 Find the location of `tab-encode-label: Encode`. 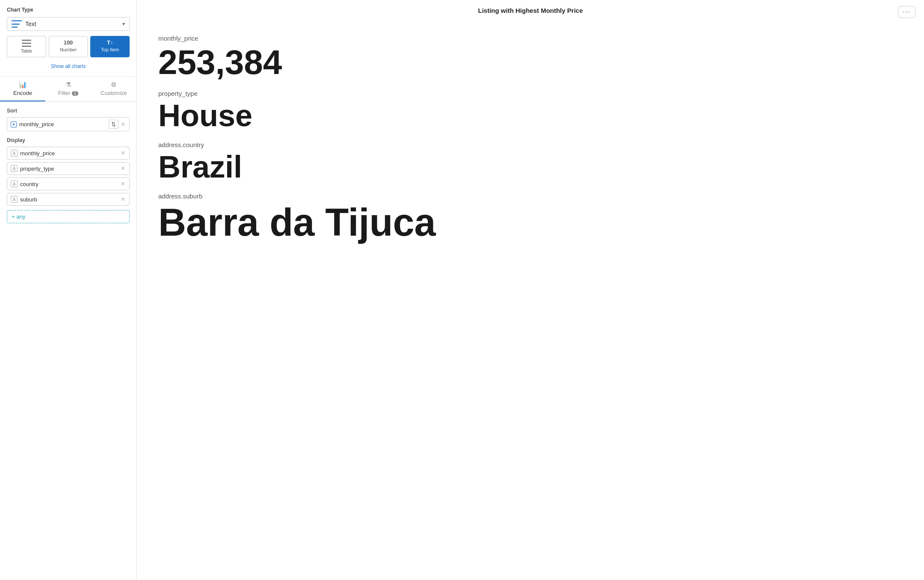

tab-encode-label: Encode is located at coordinates (23, 93).